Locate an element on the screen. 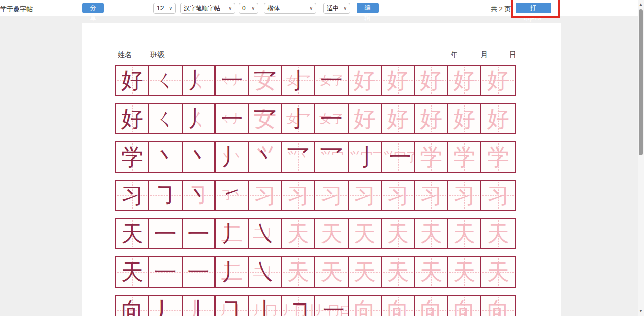  font-select: 楷体 ∨ is located at coordinates (290, 8).